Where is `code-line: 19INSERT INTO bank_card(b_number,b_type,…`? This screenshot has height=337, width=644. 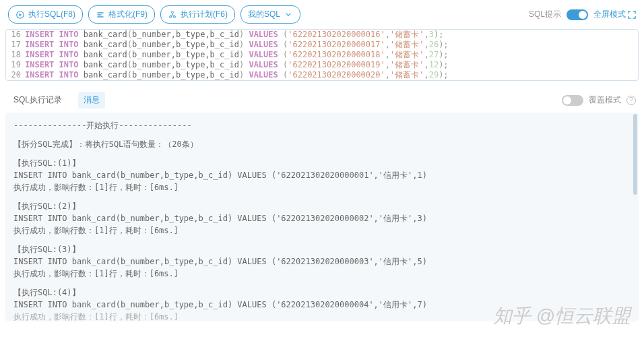
code-line: 19INSERT INTO bank_card(b_number,b_type,… is located at coordinates (322, 65).